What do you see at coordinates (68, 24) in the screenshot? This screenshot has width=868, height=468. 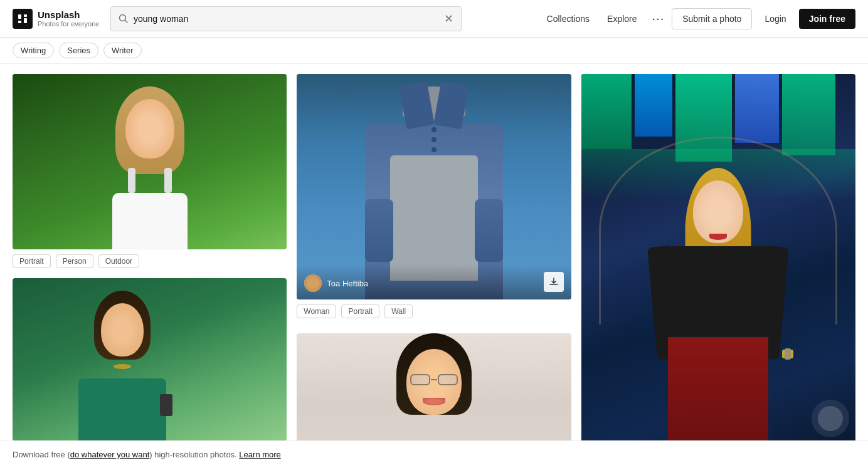 I see `logo-tagline: Photos for everyone` at bounding box center [68, 24].